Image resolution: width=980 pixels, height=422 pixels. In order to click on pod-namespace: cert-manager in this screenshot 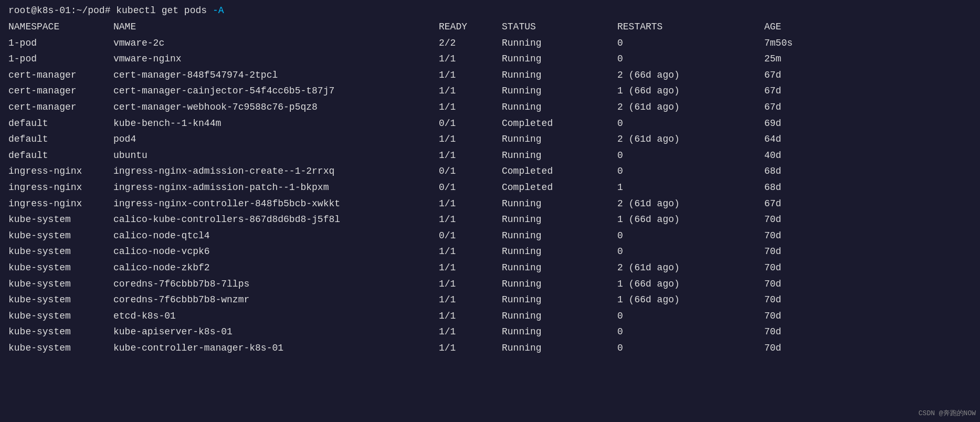, I will do `click(61, 91)`.